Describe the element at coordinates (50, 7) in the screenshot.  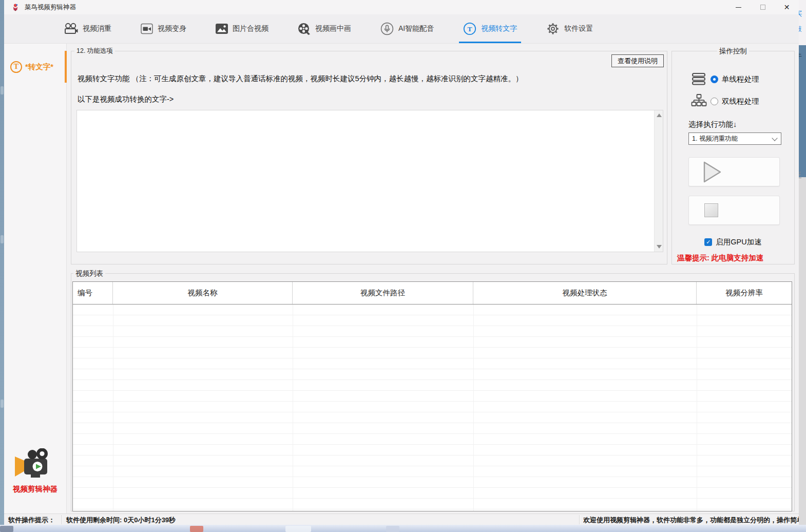
I see `window-title: 菜鸟视频剪辑神器` at that location.